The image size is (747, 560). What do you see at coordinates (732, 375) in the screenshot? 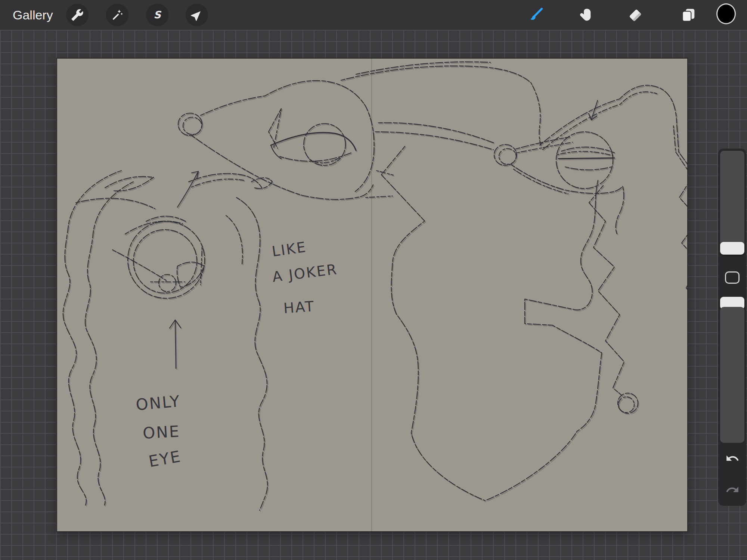
I see `brush-opacity-slider` at bounding box center [732, 375].